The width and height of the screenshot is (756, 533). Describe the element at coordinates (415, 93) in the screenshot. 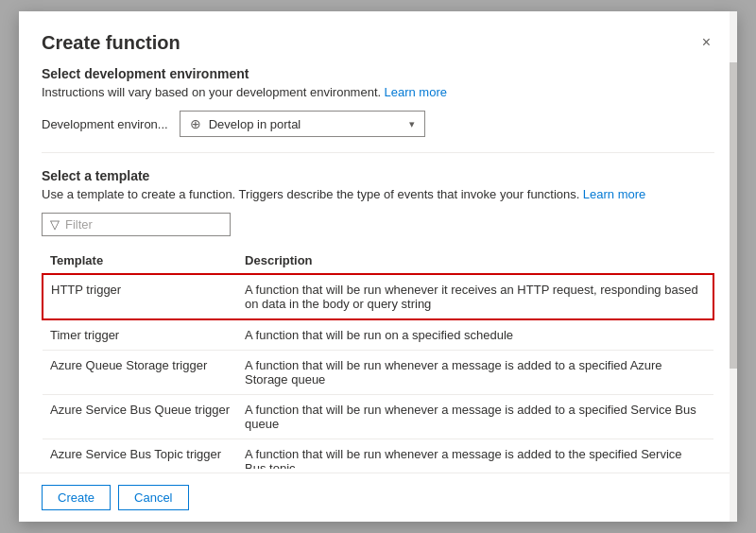

I see `learn-more-link-1: Learn more` at that location.